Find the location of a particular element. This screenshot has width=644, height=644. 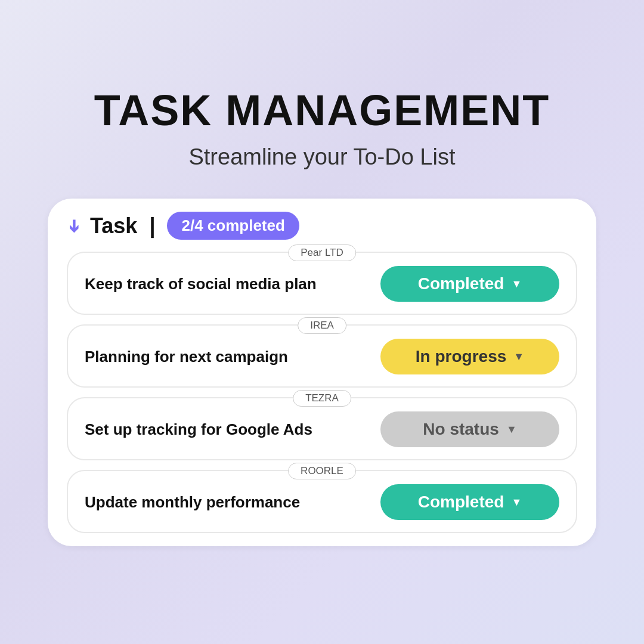

task-group-header: ➔ Task | 2/4 completed is located at coordinates (322, 225).